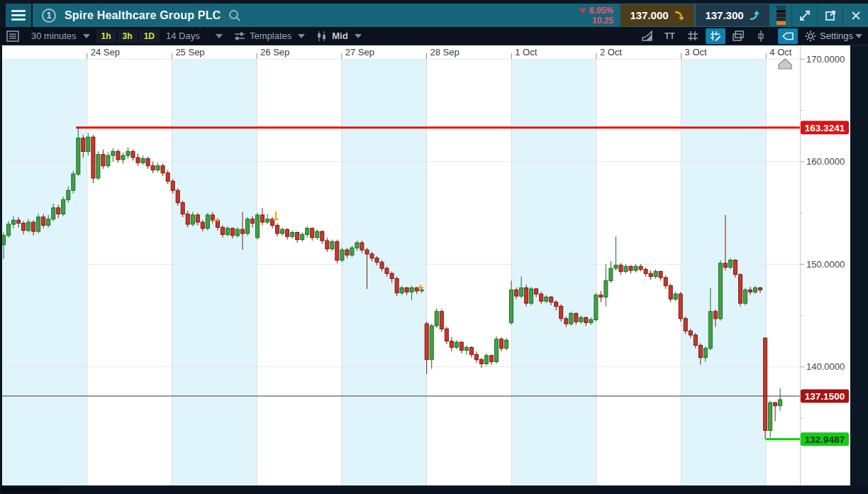 This screenshot has width=868, height=494. I want to click on settings-button: Settings, so click(834, 36).